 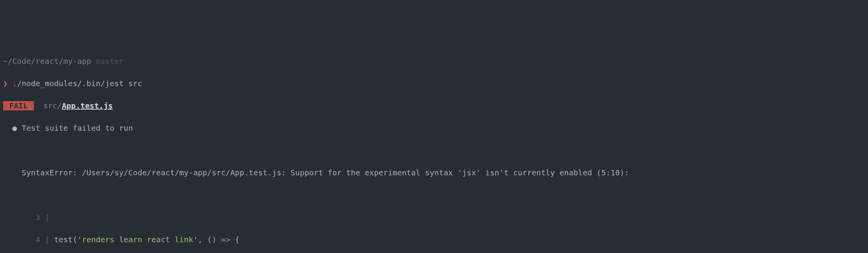 I want to click on fail-badge: FAIL, so click(x=18, y=106).